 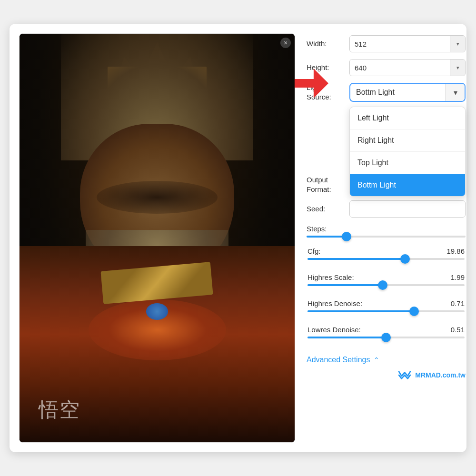 What do you see at coordinates (386, 375) in the screenshot?
I see `mrmad-logo: MRMAD.com.tw` at bounding box center [386, 375].